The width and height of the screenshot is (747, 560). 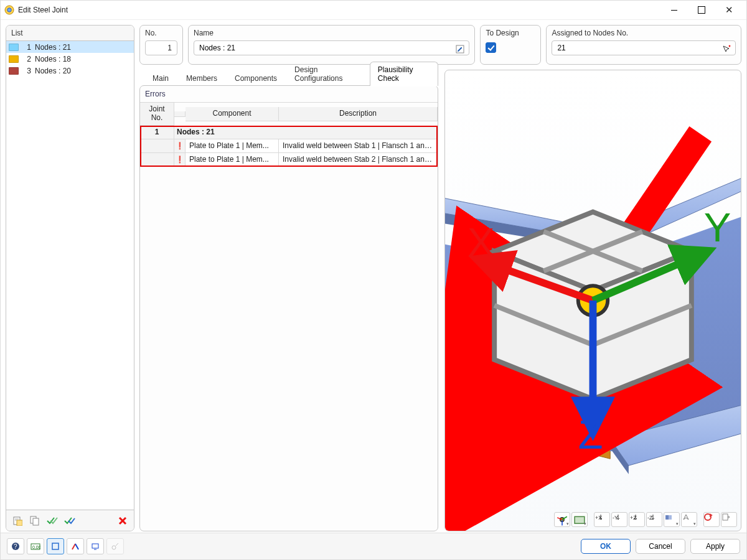 I want to click on name-label: Name, so click(x=331, y=33).